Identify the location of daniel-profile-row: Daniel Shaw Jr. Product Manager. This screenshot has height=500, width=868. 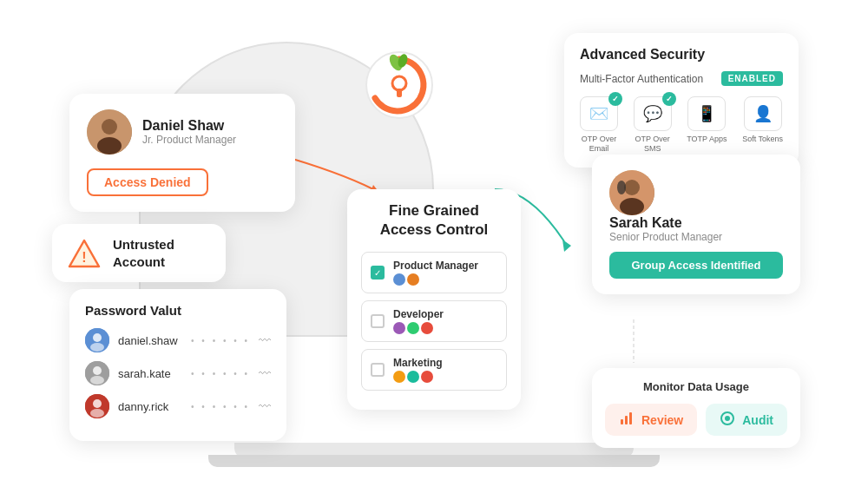
(182, 132).